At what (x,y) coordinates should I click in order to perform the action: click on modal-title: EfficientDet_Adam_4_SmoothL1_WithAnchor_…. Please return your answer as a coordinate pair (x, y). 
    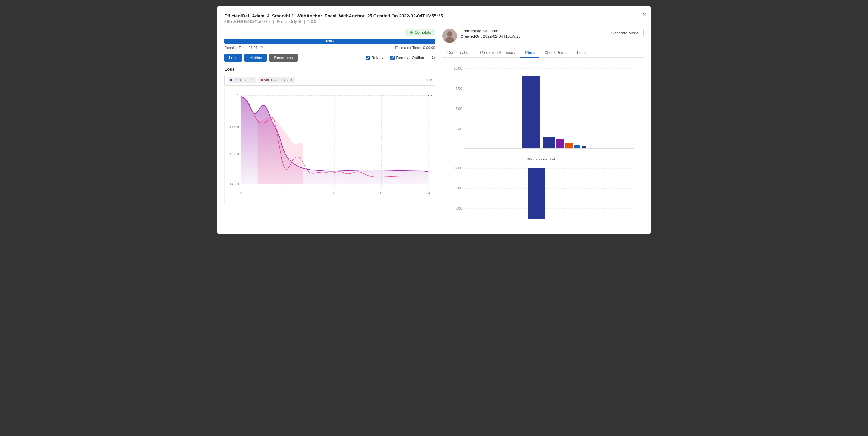
    Looking at the image, I should click on (434, 16).